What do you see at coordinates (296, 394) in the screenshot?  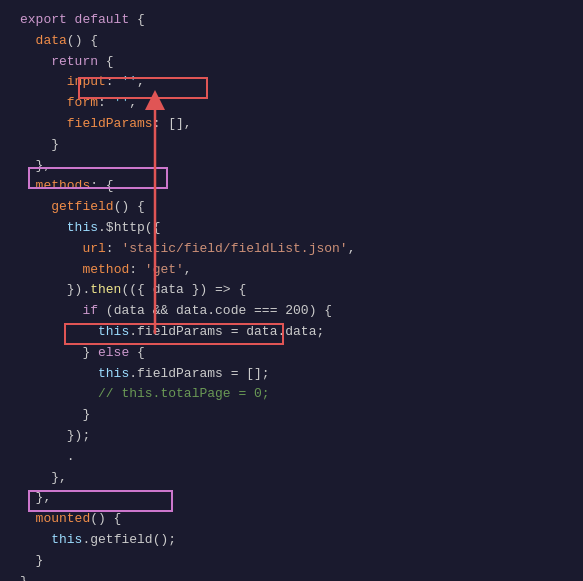 I see `code-line-19: // this.totalPage = 0;` at bounding box center [296, 394].